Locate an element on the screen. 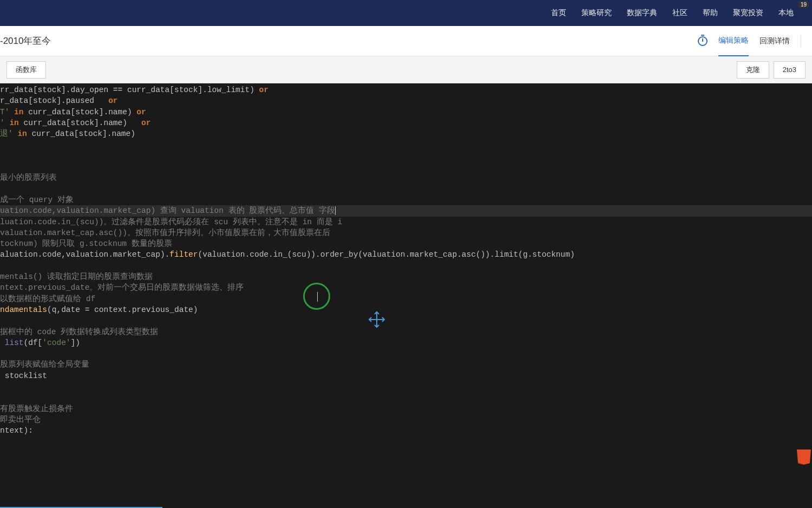 The image size is (812, 508). function-library-button: 函数库 is located at coordinates (26, 70).